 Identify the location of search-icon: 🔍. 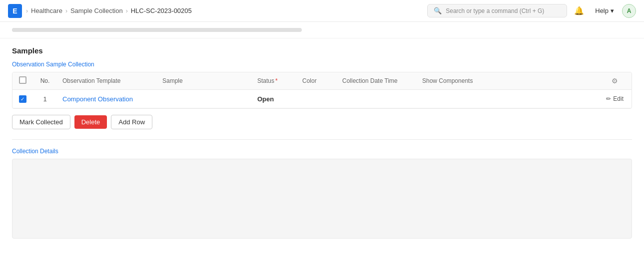
(438, 11).